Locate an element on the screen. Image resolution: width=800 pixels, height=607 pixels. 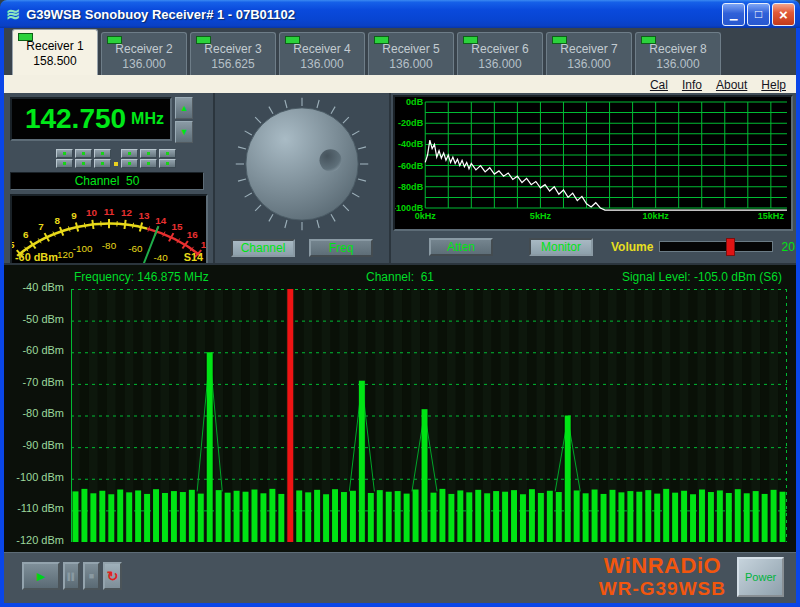
tuning-knob is located at coordinates (302, 164).